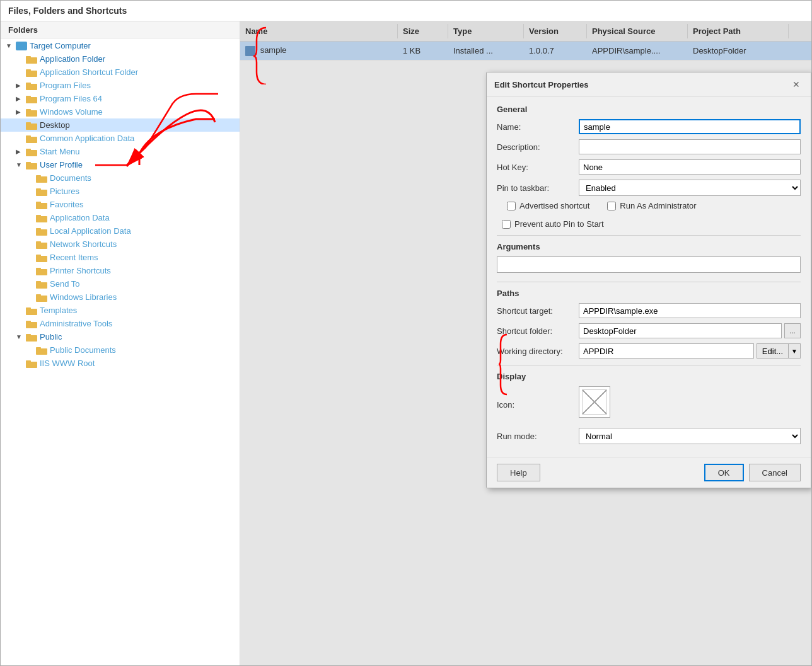  Describe the element at coordinates (120, 350) in the screenshot. I see `tree-item-public-documents: Public Documents` at that location.